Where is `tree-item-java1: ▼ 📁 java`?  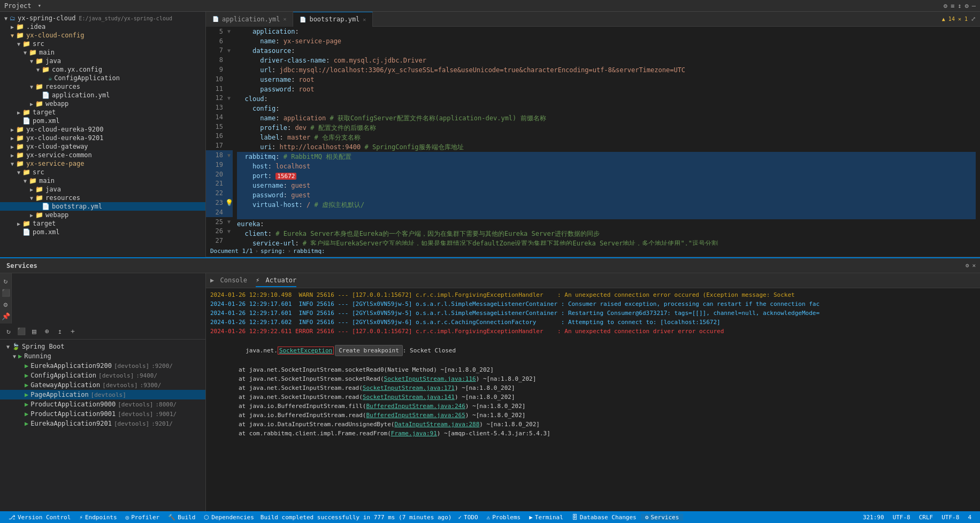 tree-item-java1: ▼ 📁 java is located at coordinates (103, 61).